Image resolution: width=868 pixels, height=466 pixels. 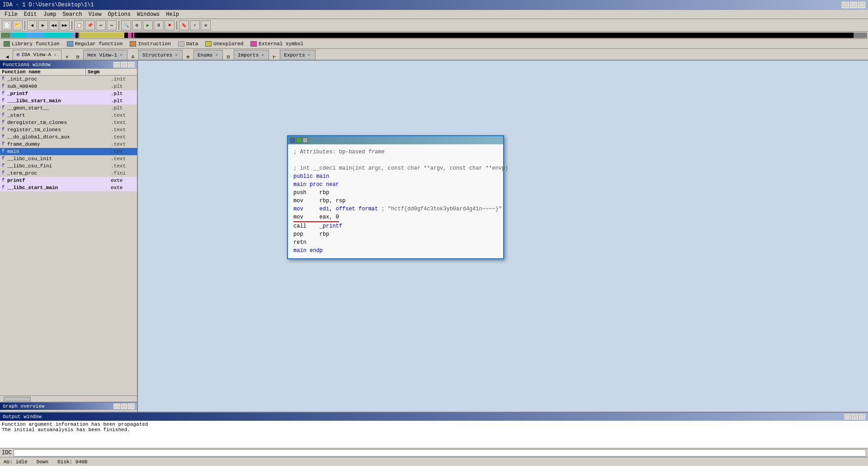 I want to click on tab-enums-close: ✕, so click(x=217, y=55).